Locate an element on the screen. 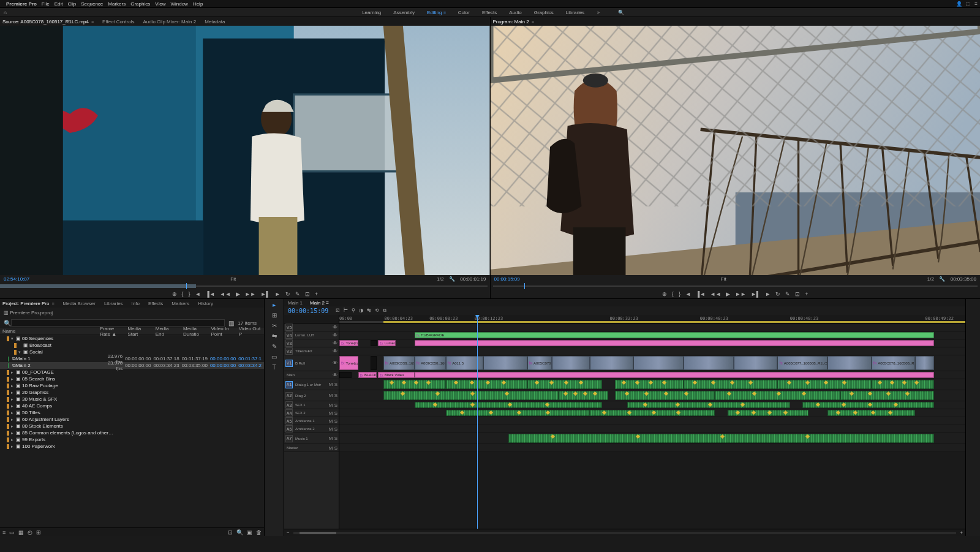  twirl-icon: ▾ is located at coordinates (21, 352).